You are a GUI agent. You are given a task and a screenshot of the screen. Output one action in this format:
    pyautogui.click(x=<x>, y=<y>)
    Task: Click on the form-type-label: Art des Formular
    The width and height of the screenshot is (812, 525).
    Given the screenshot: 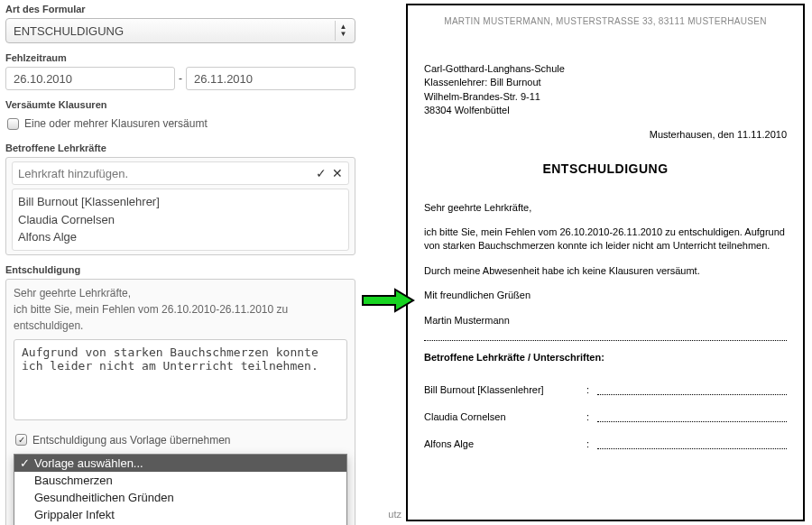 What is the action you would take?
    pyautogui.click(x=180, y=9)
    